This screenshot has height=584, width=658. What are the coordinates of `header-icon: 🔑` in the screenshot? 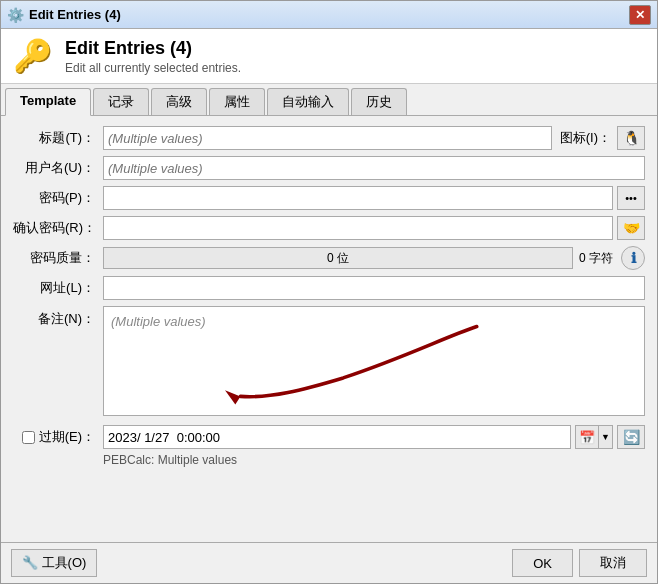 It's located at (33, 56).